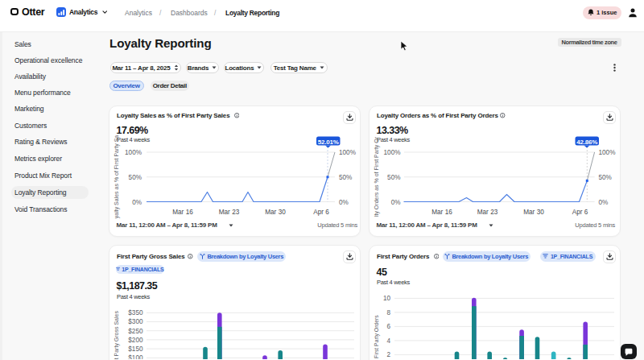 This screenshot has height=360, width=644. Describe the element at coordinates (135, 340) in the screenshot. I see `svg-text: $200` at that location.